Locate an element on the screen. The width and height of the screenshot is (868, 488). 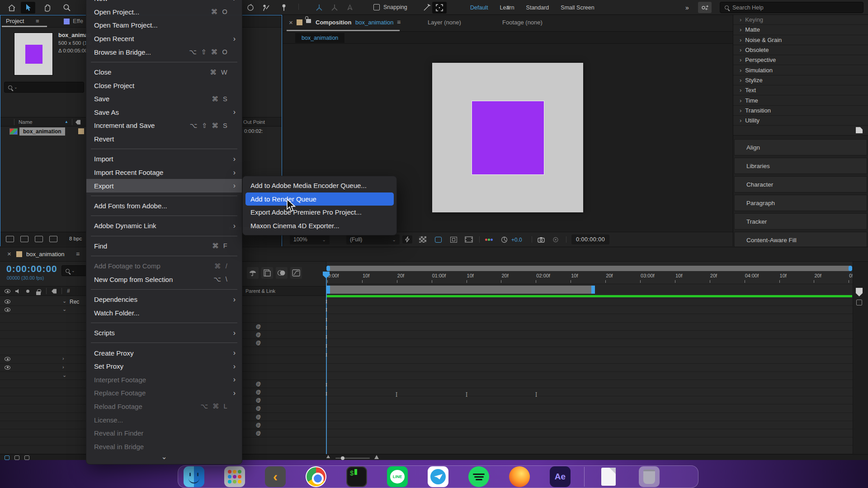
effects-category-row: › Time is located at coordinates (801, 100).